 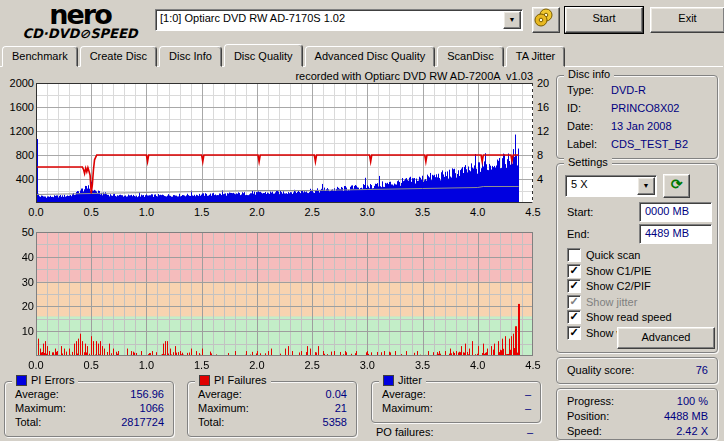 I want to click on scan-speed-value: 5 X, so click(x=580, y=184).